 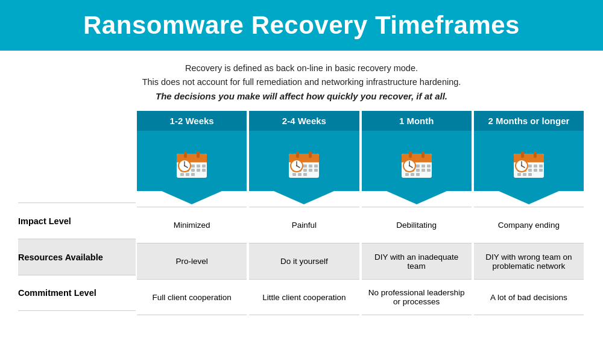 What do you see at coordinates (192, 261) in the screenshot?
I see `cell-r1-c0: Pro-level` at bounding box center [192, 261].